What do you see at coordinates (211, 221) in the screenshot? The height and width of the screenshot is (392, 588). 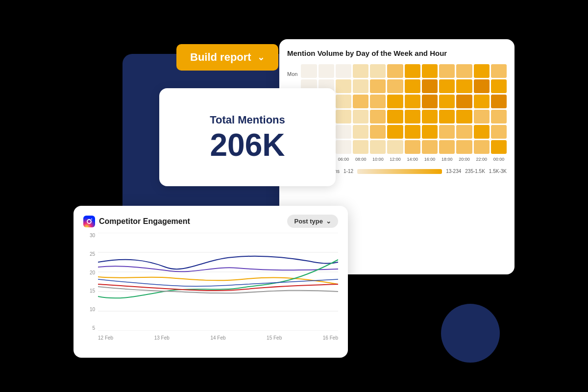 I see `engagement-header: Competitor Engagement Post type ⌄` at bounding box center [211, 221].